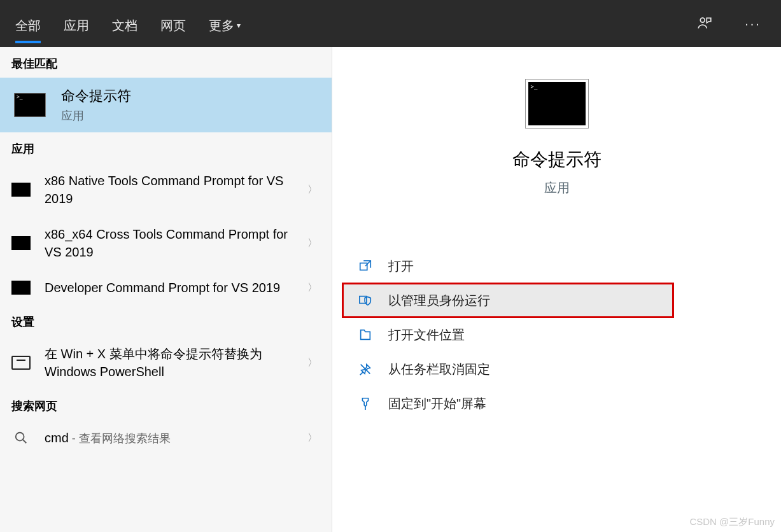 Image resolution: width=781 pixels, height=532 pixels. I want to click on tab-more-label: 更多, so click(222, 25).